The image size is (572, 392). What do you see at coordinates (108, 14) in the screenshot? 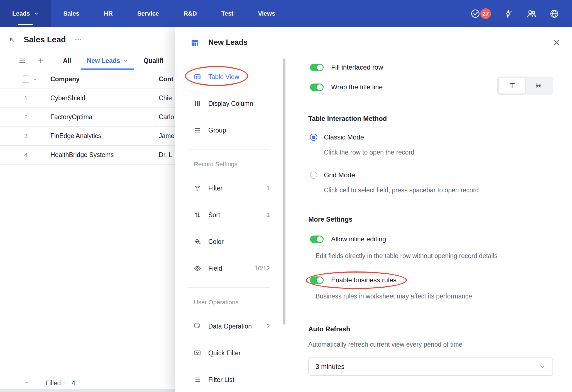
I see `nav-tab-label: HR` at bounding box center [108, 14].